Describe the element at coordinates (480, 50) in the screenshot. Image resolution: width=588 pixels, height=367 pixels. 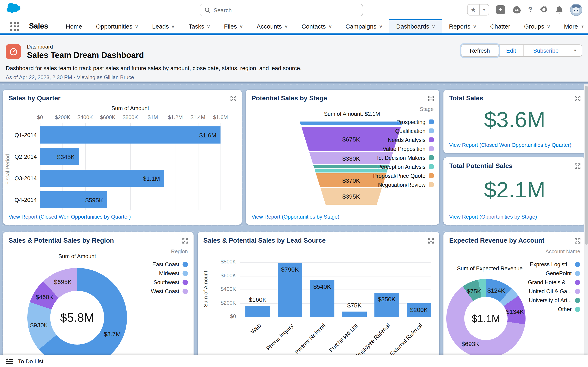
I see `refresh-button: Refresh` at that location.